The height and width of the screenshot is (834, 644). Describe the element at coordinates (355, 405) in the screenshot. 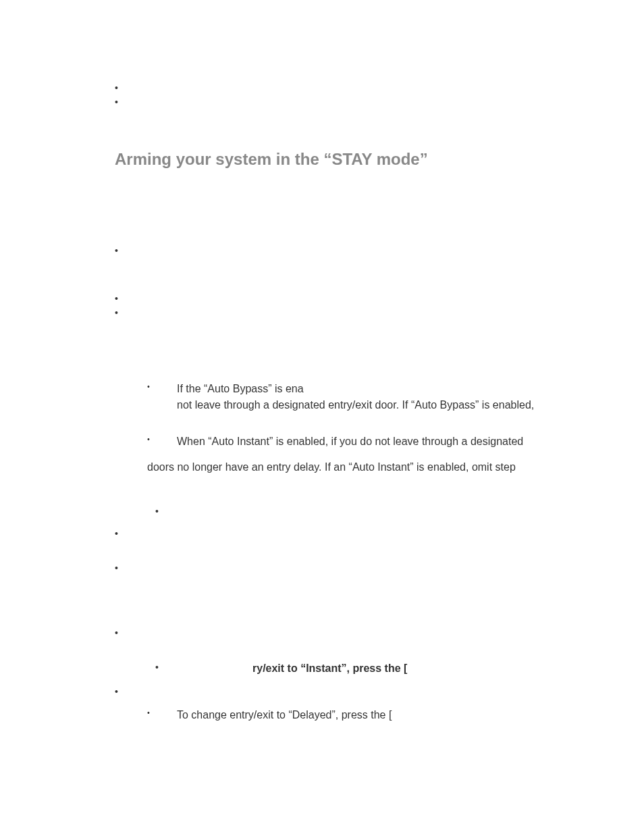

I see `bullet-text-line: not leave through a designated entry/exi…` at that location.